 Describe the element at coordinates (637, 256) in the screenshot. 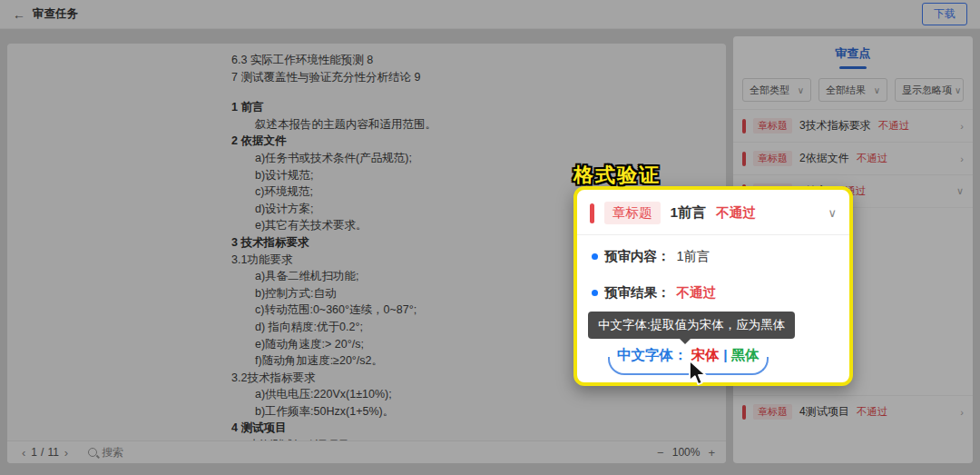

I see `field-content-label: 预审内容：` at that location.